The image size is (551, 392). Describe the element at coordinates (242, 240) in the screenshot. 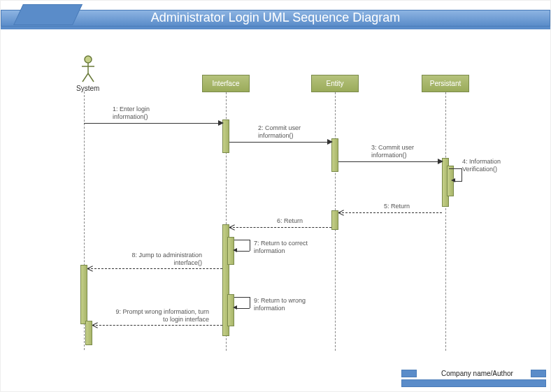

I see `msg-7-top` at that location.